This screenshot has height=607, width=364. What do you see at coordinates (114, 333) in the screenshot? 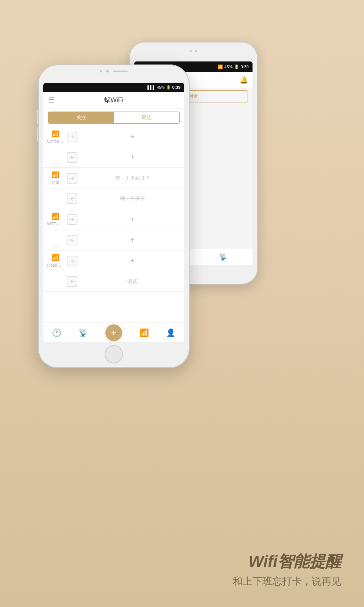
I see `nav-add-button: +` at bounding box center [114, 333].